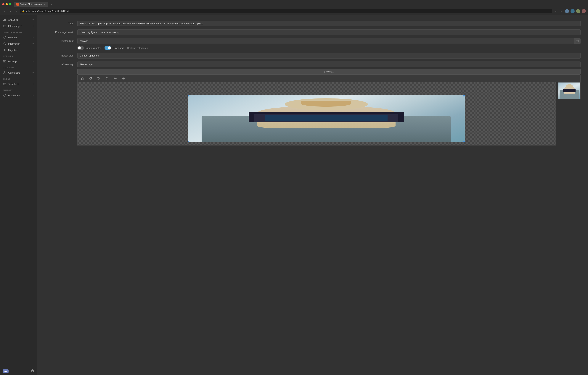 The height and width of the screenshot is (375, 588). Describe the element at coordinates (19, 84) in the screenshot. I see `sidebar-item-templates-label: Templates` at that location.